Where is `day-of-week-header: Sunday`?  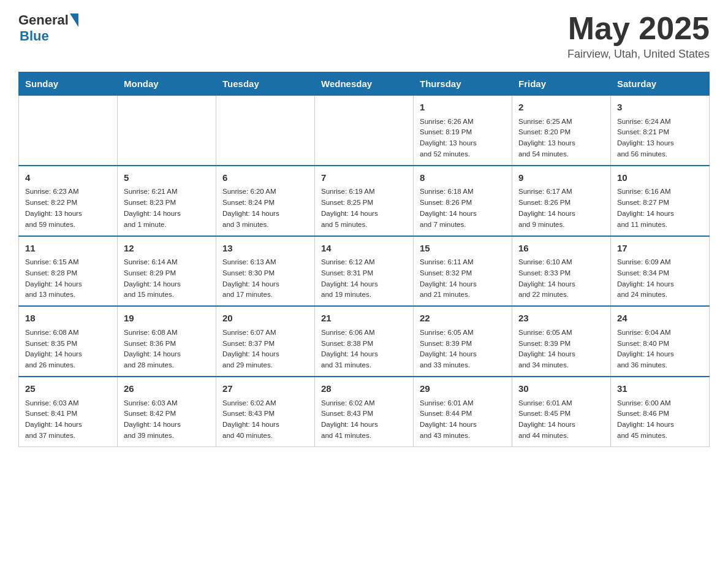
day-of-week-header: Sunday is located at coordinates (69, 84).